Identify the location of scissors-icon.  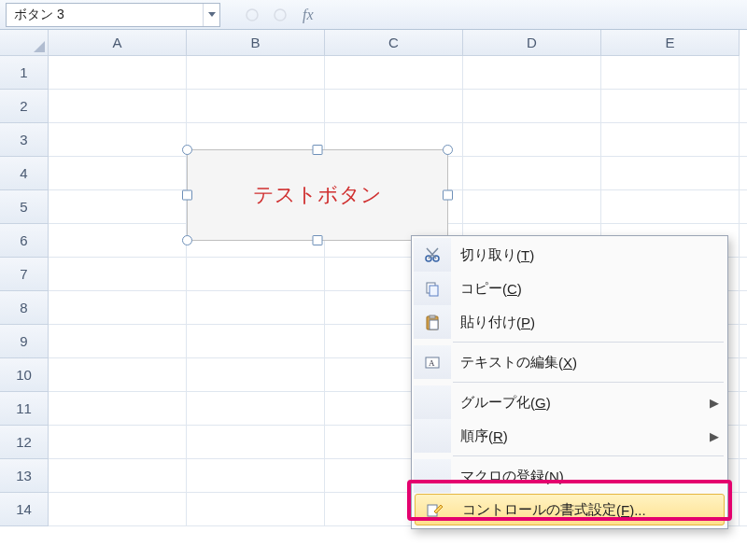
(432, 255).